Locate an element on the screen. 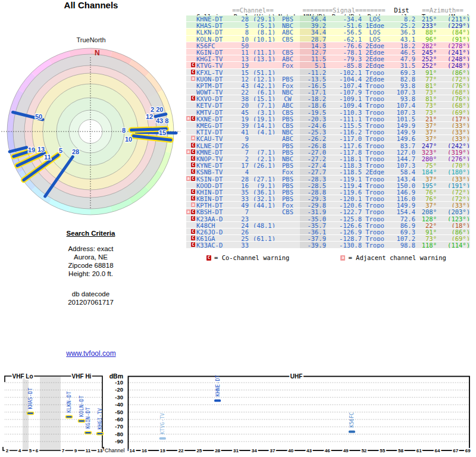 The image size is (476, 457). azimuth-true-cell: 252° is located at coordinates (426, 65).